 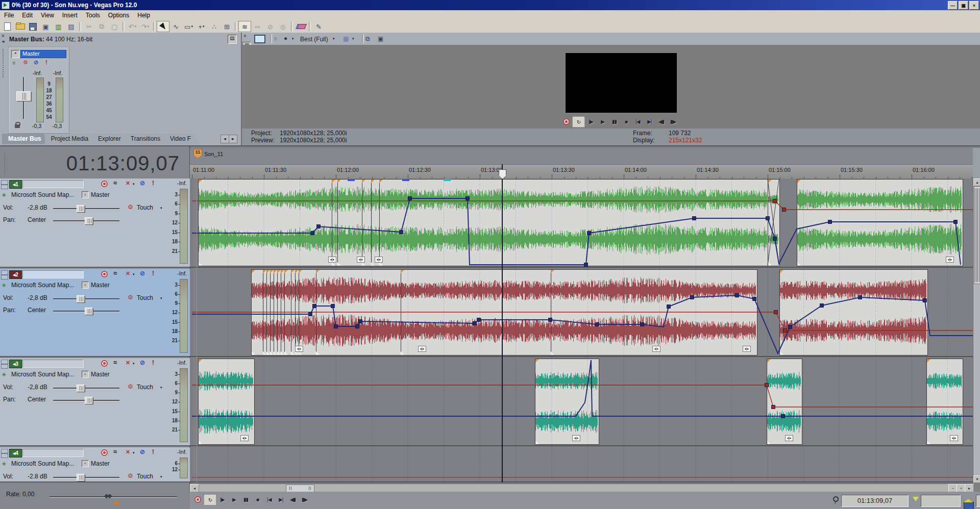 What do you see at coordinates (260, 39) in the screenshot?
I see `external-monitor-icon` at bounding box center [260, 39].